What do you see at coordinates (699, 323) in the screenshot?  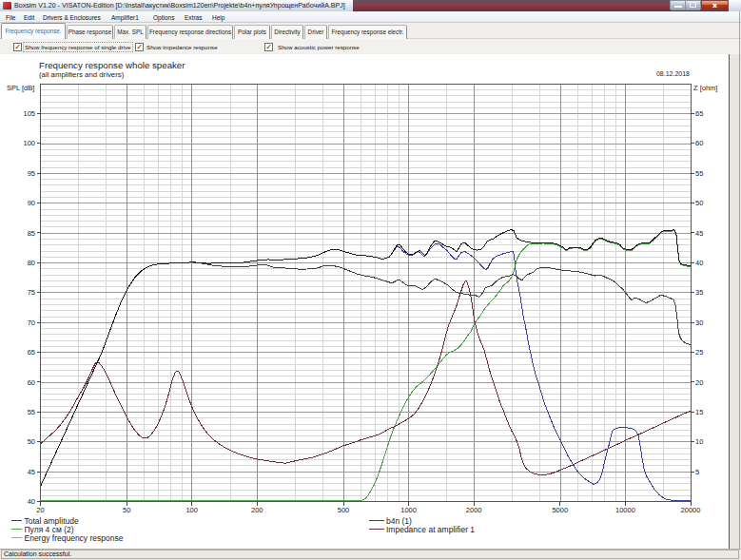 I see `svg-text: 30` at bounding box center [699, 323].